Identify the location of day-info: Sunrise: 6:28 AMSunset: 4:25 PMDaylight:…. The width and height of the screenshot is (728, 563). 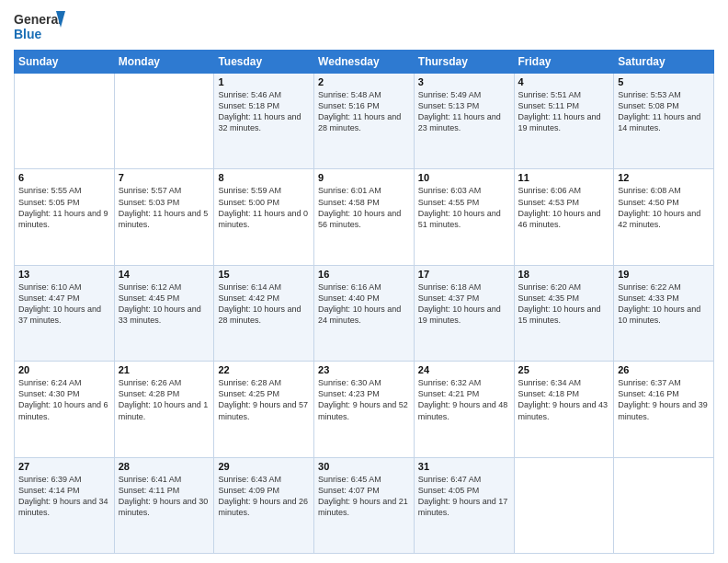
(264, 399).